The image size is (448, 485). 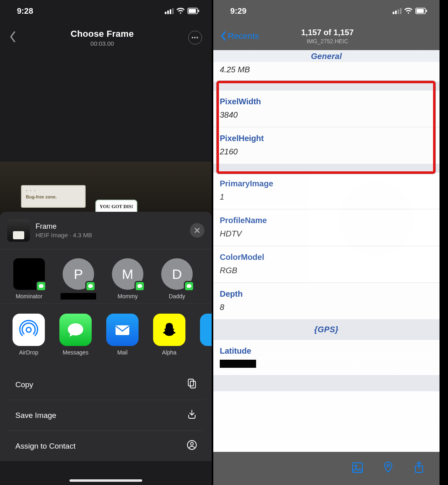 What do you see at coordinates (122, 330) in the screenshot?
I see `mail-icon` at bounding box center [122, 330].